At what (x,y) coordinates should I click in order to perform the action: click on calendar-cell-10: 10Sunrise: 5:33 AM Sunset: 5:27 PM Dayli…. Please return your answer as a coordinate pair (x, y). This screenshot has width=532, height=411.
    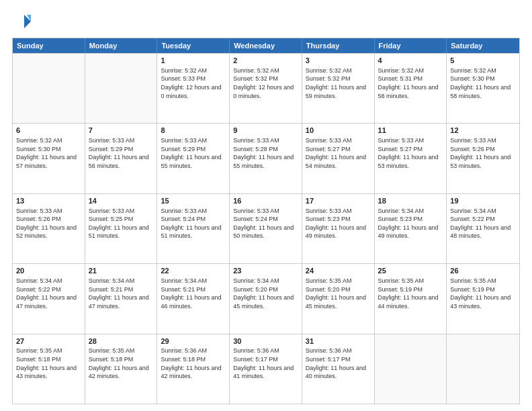
    Looking at the image, I should click on (339, 158).